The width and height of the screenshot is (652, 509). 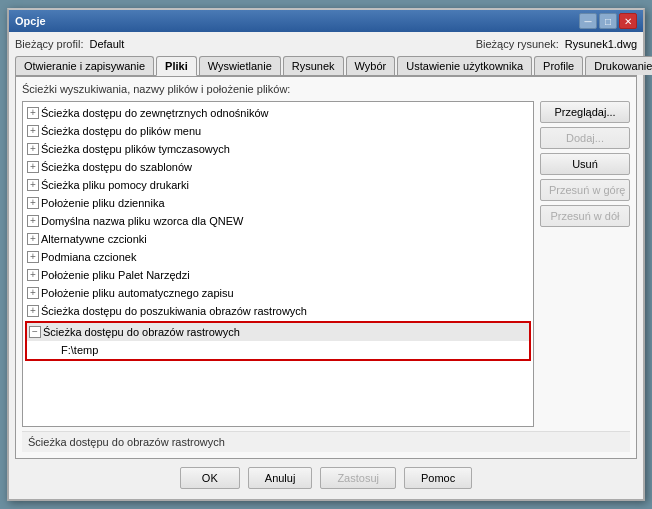 I want to click on item-label: Położenie pliku dziennika, so click(x=103, y=203).